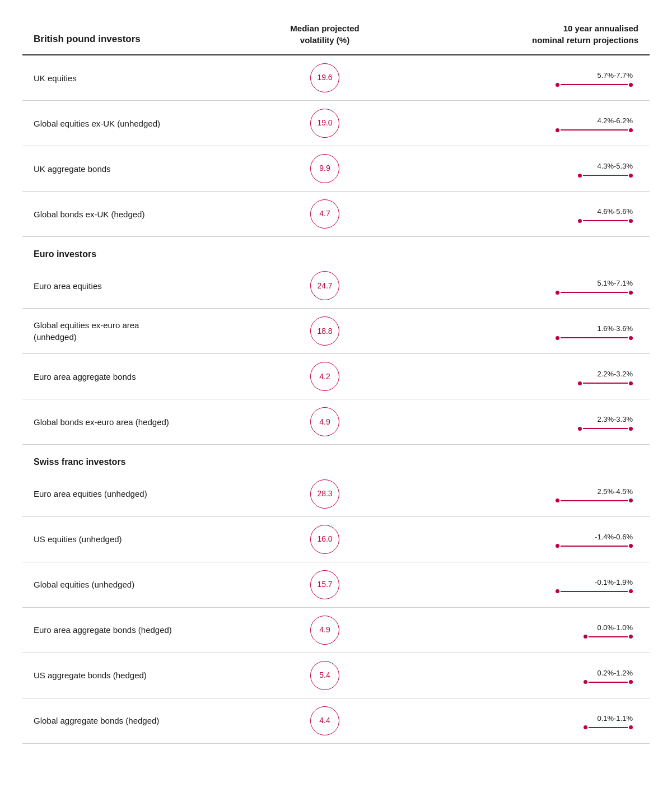 The image size is (672, 792). What do you see at coordinates (146, 169) in the screenshot?
I see `asset-name-cell: UK aggregate bonds` at bounding box center [146, 169].